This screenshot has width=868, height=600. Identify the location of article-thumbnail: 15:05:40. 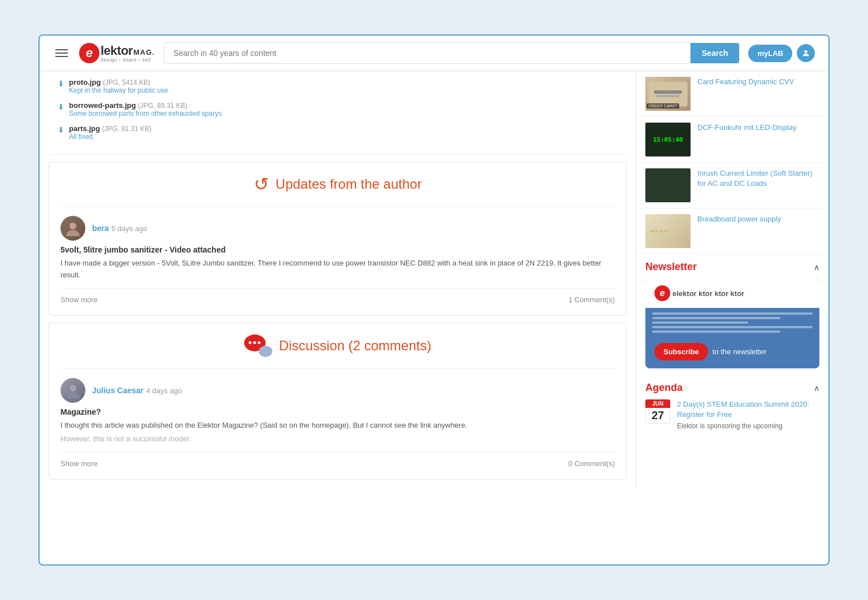
(668, 140).